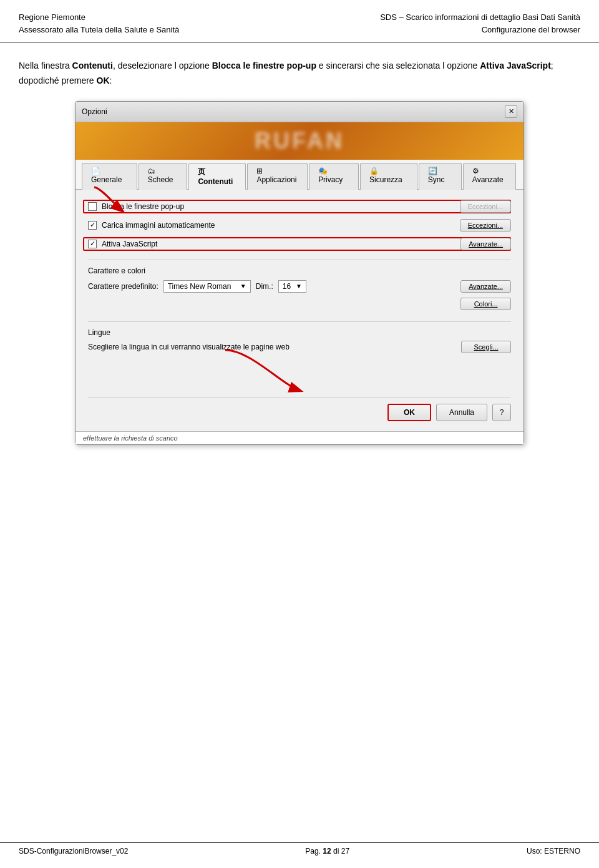 Image resolution: width=599 pixels, height=868 pixels. Describe the element at coordinates (485, 296) in the screenshot. I see `carattere-right-btns: Avanzate... Colori...` at that location.